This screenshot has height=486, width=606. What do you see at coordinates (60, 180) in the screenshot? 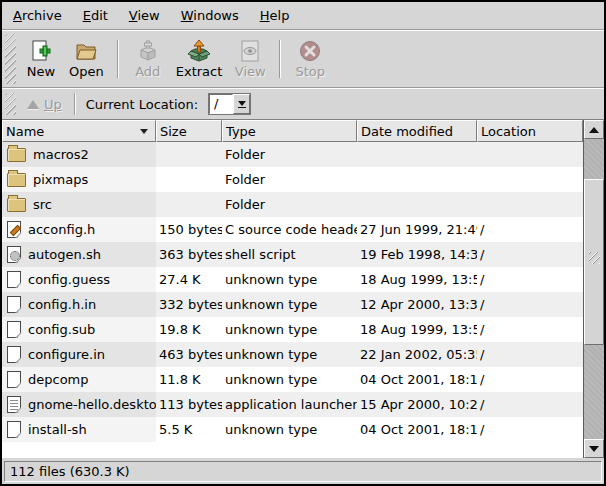
I see `file-name: pixmaps` at bounding box center [60, 180].